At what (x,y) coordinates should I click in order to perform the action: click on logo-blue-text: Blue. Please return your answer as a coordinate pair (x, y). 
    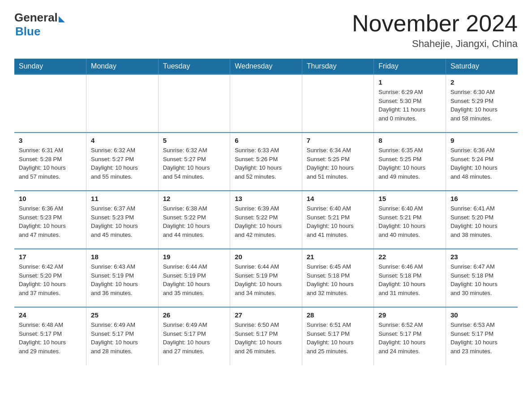
    Looking at the image, I should click on (28, 31).